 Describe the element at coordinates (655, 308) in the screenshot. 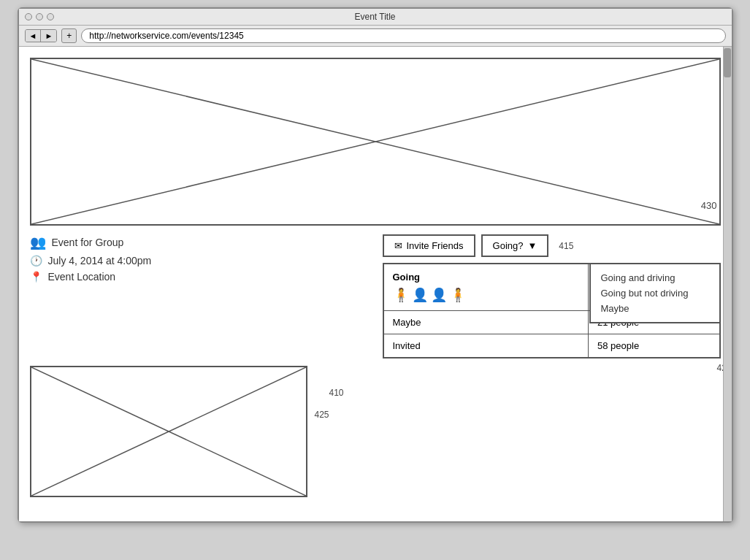

I see `maybe-option: Maybe` at that location.